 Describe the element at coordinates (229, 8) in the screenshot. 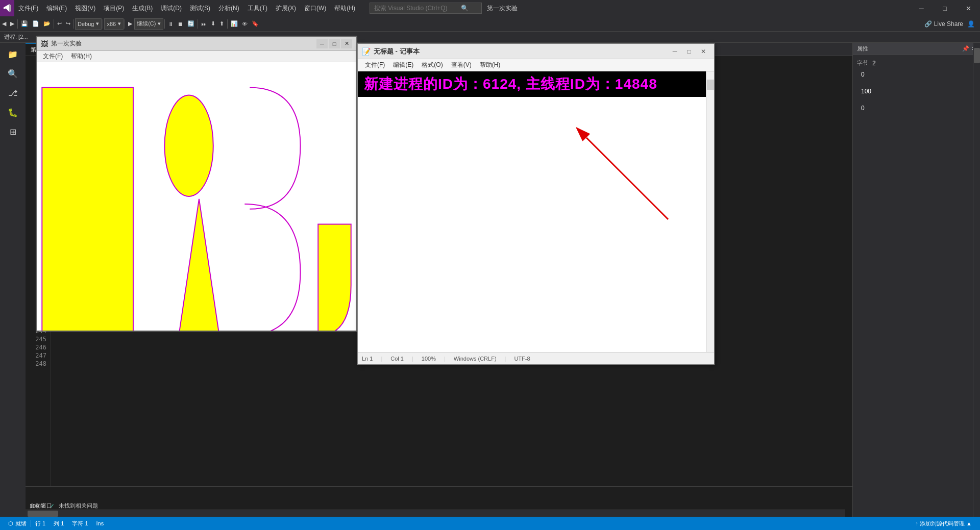

I see `menu-analyze: 分析(N)` at that location.